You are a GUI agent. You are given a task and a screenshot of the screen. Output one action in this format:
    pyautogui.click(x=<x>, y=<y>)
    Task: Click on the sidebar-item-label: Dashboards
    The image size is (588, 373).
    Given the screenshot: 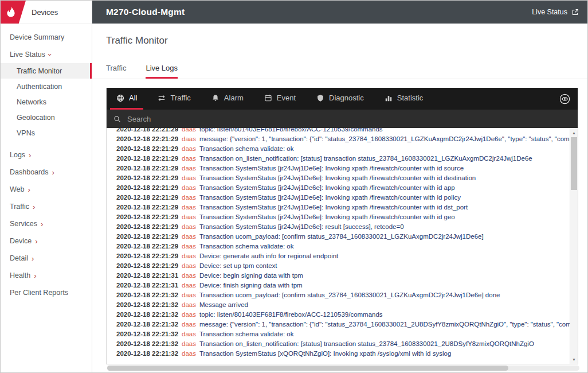 What is the action you would take?
    pyautogui.click(x=29, y=172)
    